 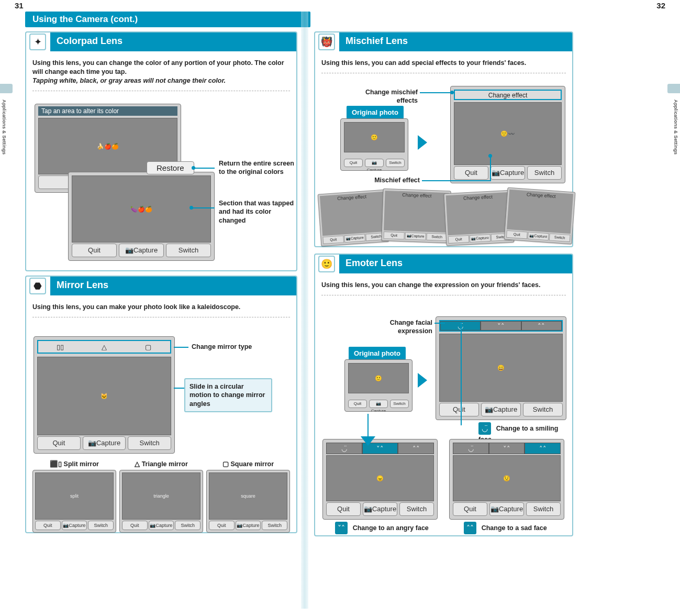 I want to click on face-sad: 😟, so click(x=507, y=478).